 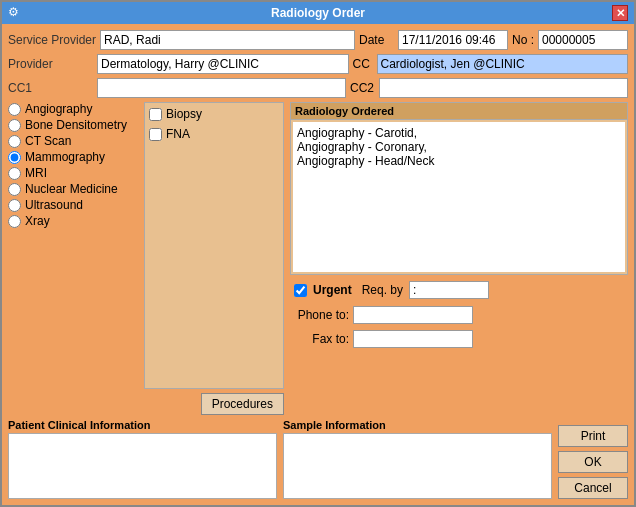 I want to click on radio-ct-scan-input, so click(x=14, y=142).